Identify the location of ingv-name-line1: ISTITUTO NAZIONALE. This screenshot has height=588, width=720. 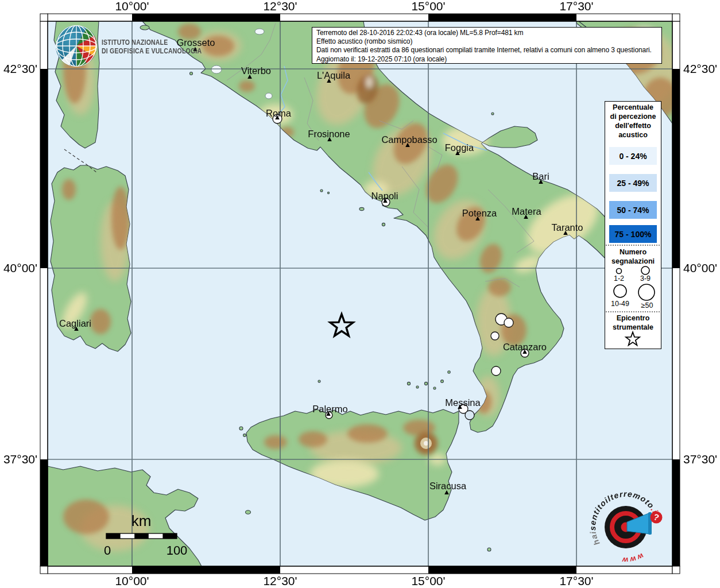
(152, 42).